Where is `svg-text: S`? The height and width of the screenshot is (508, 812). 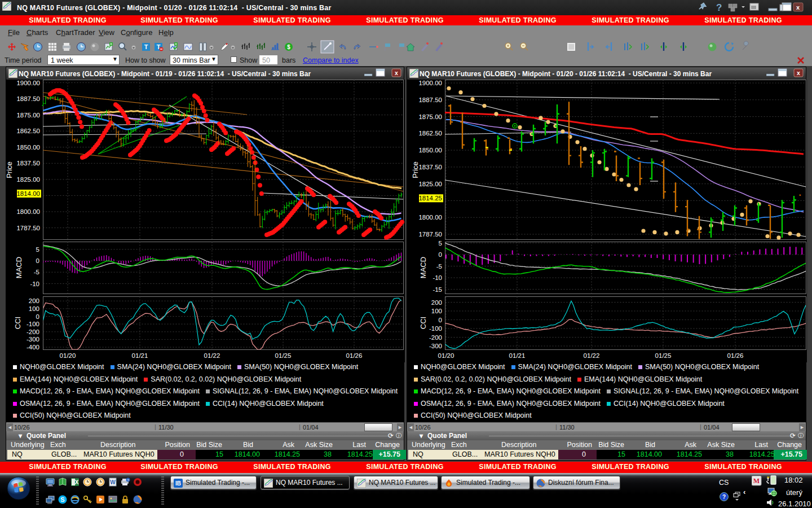
svg-text: S is located at coordinates (62, 500).